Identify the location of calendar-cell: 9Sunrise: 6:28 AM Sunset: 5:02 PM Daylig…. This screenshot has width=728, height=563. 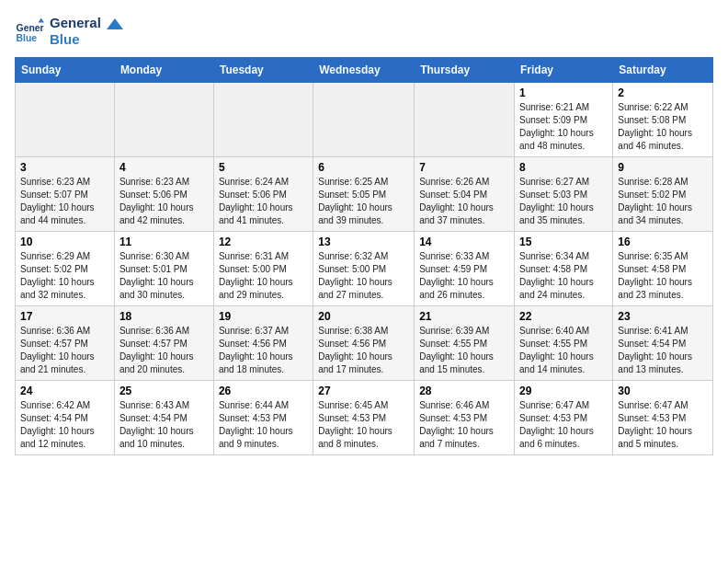
(664, 195).